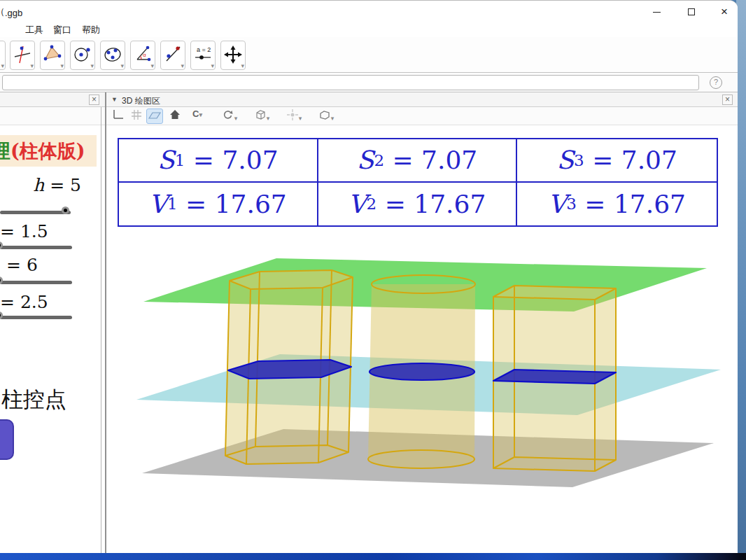  Describe the element at coordinates (197, 116) in the screenshot. I see `camera-view-icon: C▾` at that location.